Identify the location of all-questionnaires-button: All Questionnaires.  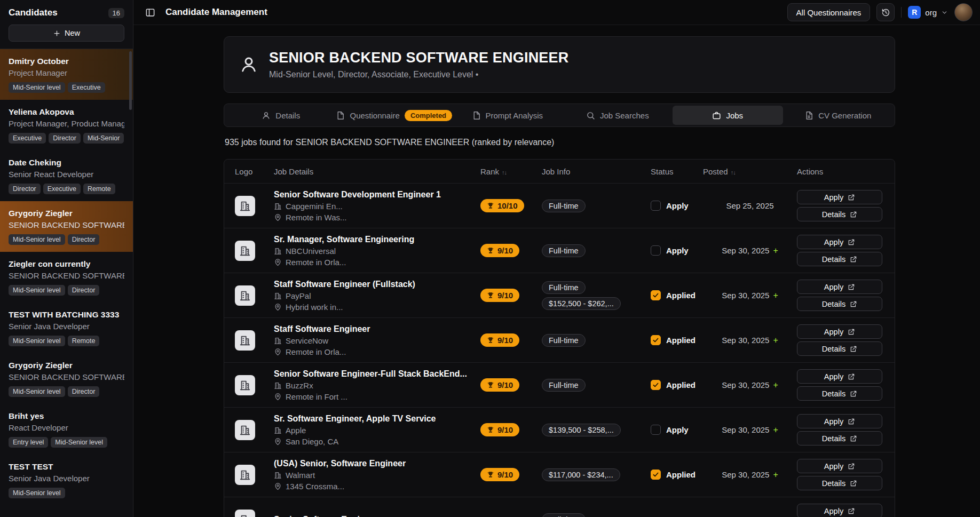
(829, 12).